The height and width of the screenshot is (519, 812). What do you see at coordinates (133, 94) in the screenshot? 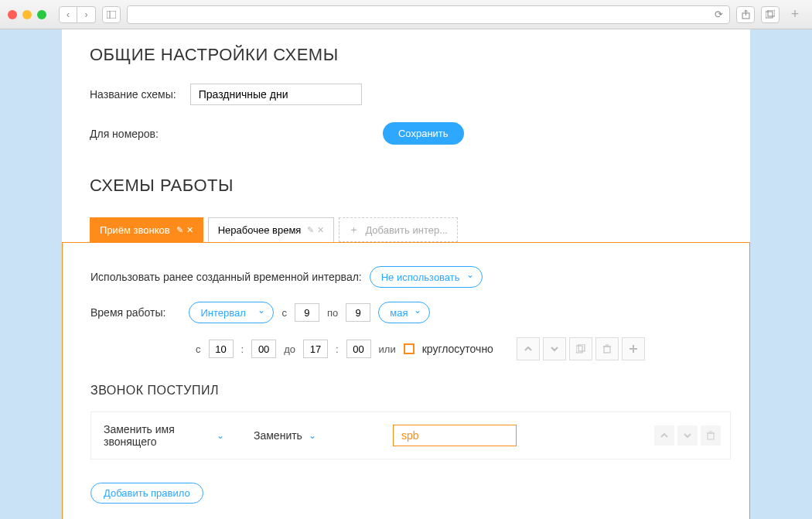
I see `scheme-name-label: Название схемы:` at bounding box center [133, 94].